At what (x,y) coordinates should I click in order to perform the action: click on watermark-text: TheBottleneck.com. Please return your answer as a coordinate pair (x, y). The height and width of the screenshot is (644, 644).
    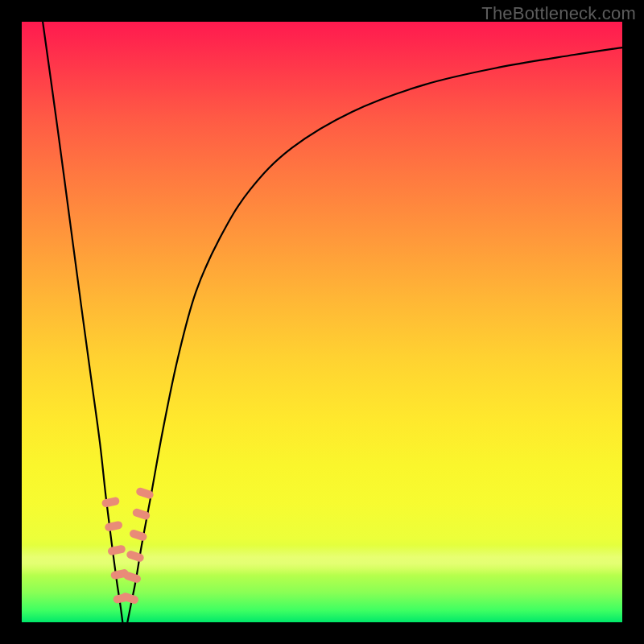
    Looking at the image, I should click on (559, 14).